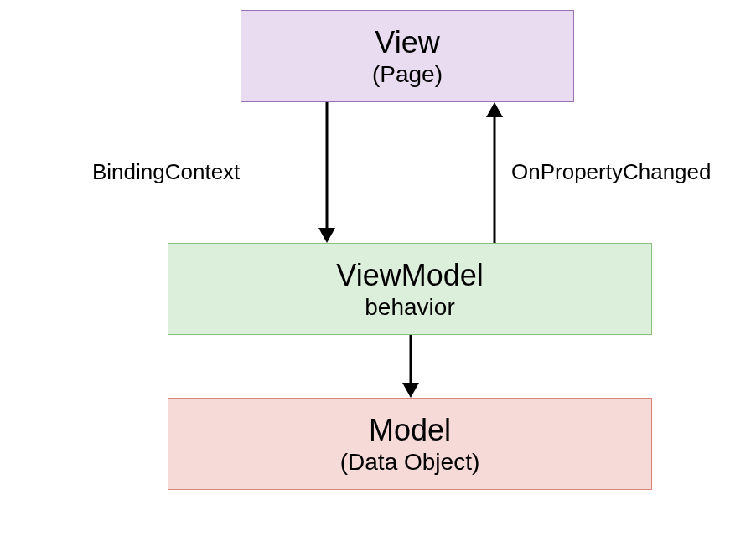  I want to click on view-subtitle: (Page), so click(407, 75).